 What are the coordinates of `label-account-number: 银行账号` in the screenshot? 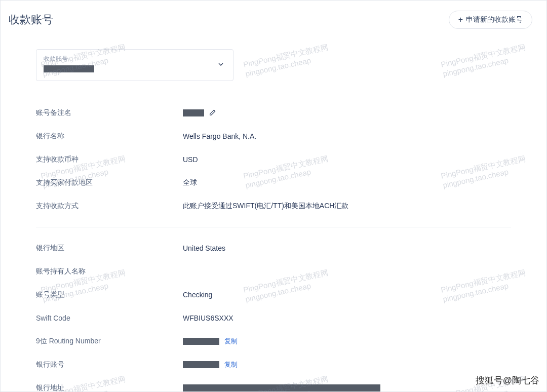 It's located at (109, 365).